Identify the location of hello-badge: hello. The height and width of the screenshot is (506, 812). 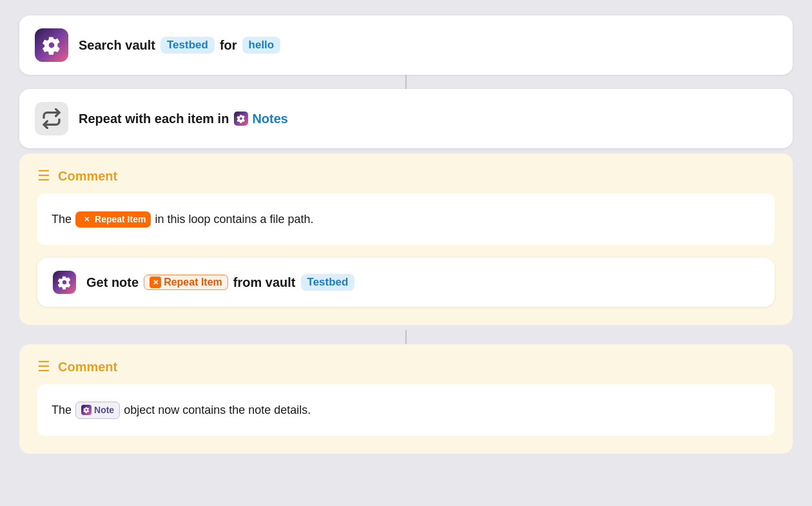
(262, 45).